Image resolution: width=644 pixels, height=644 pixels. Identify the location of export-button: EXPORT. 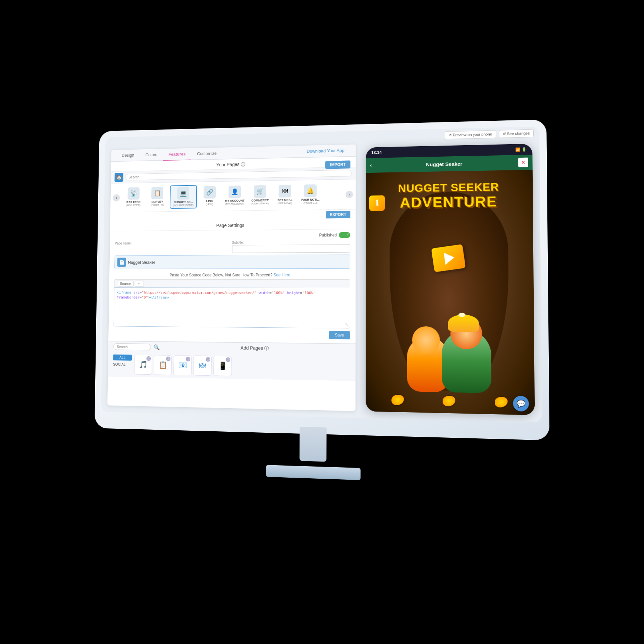
(338, 215).